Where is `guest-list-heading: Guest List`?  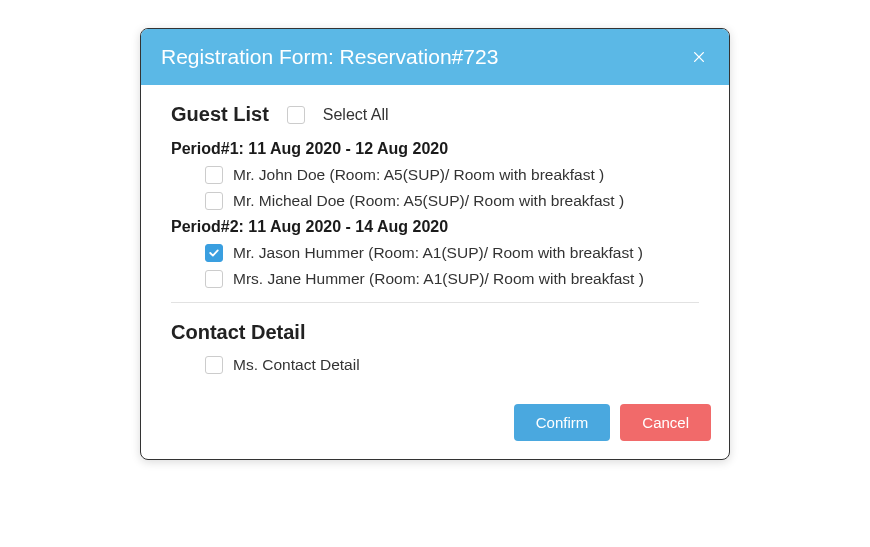
guest-list-heading: Guest List is located at coordinates (220, 114).